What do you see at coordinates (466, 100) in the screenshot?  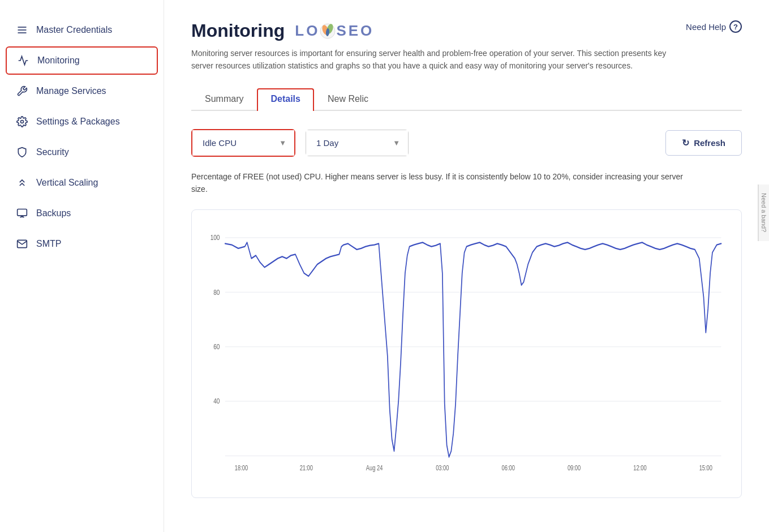 I see `tabs-bar: Summary Details New Relic` at bounding box center [466, 100].